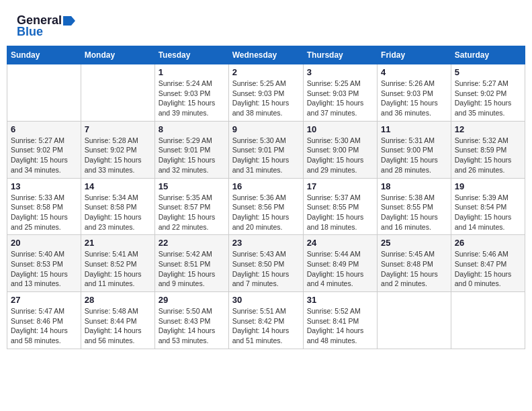  What do you see at coordinates (44, 212) in the screenshot?
I see `day-info: Sunrise: 5:33 AM Sunset: 8:58 PM Dayligh…` at bounding box center [44, 212].